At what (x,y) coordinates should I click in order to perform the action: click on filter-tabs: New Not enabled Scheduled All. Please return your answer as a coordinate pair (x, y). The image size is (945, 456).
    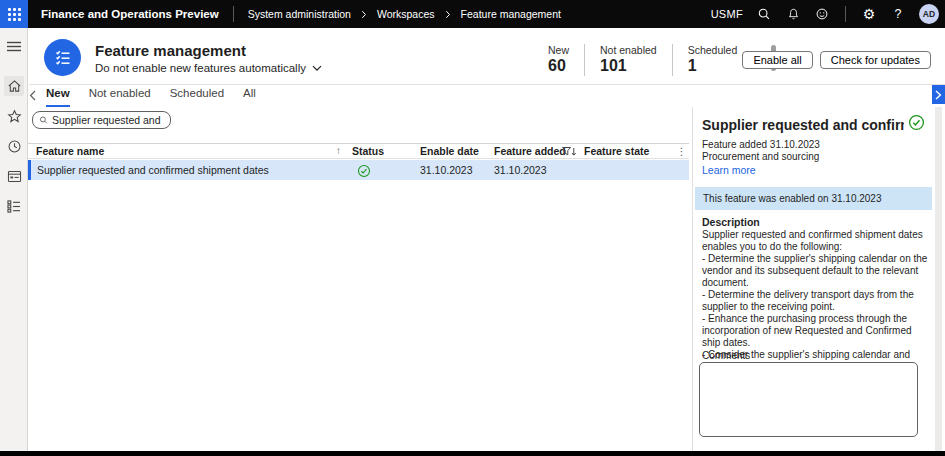
    Looking at the image, I should click on (151, 97).